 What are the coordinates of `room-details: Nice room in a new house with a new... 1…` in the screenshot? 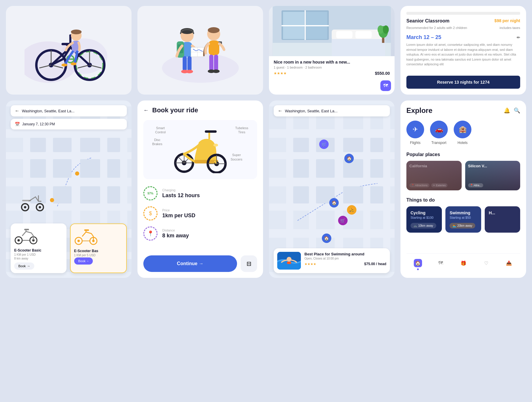 It's located at (332, 68).